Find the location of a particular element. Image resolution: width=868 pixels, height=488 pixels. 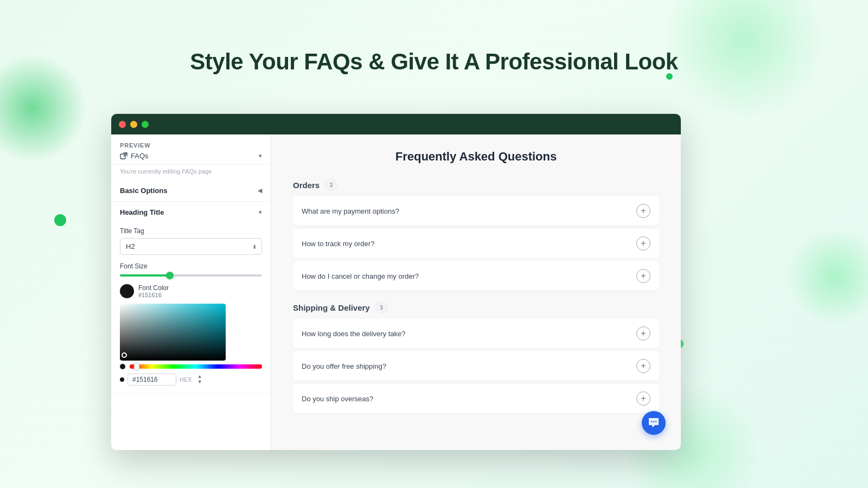

hex-dot is located at coordinates (122, 380).